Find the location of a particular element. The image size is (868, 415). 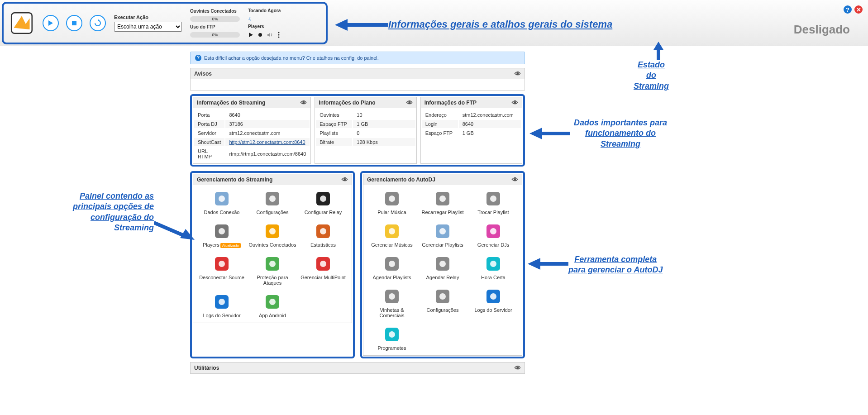

now-playing-label: Tocando Agora is located at coordinates (264, 11).